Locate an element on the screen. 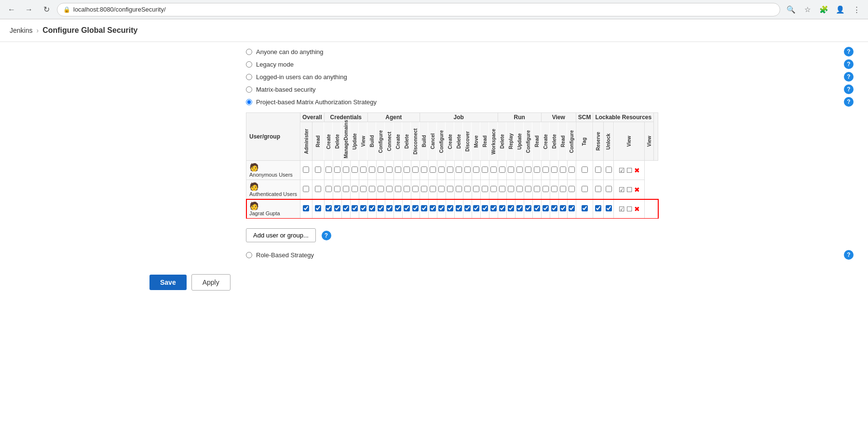 The image size is (868, 431). reload-button: ↻ is located at coordinates (46, 10).